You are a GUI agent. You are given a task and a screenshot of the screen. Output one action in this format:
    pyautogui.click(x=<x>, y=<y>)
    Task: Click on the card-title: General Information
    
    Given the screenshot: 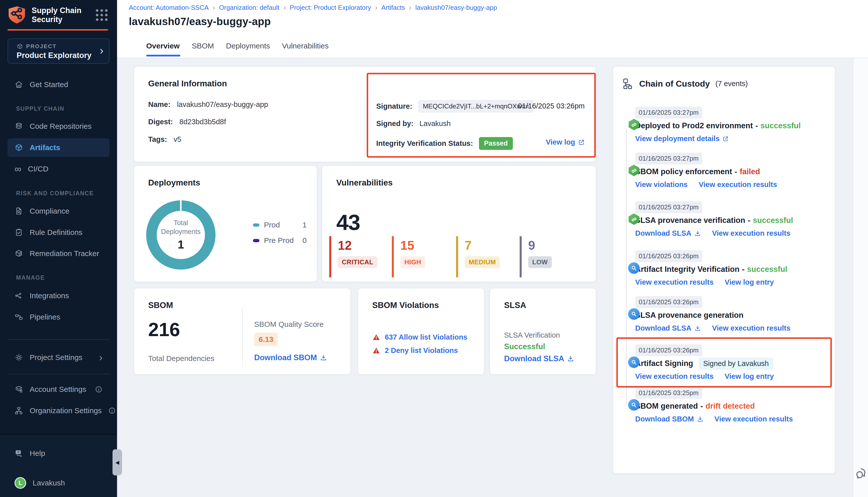 What is the action you would take?
    pyautogui.click(x=188, y=84)
    